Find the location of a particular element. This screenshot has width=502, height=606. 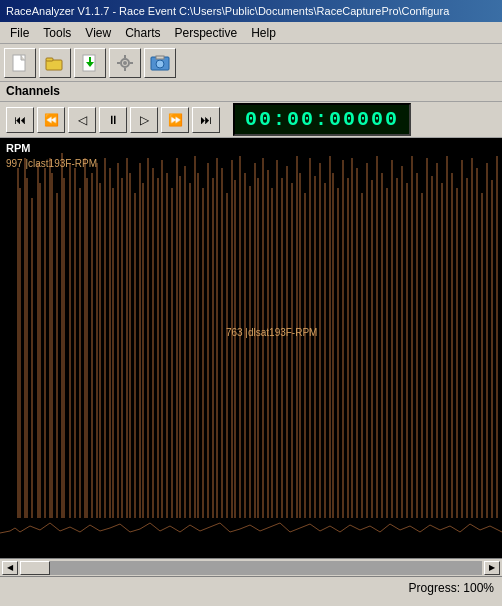

channels-label: Channels is located at coordinates (33, 91).